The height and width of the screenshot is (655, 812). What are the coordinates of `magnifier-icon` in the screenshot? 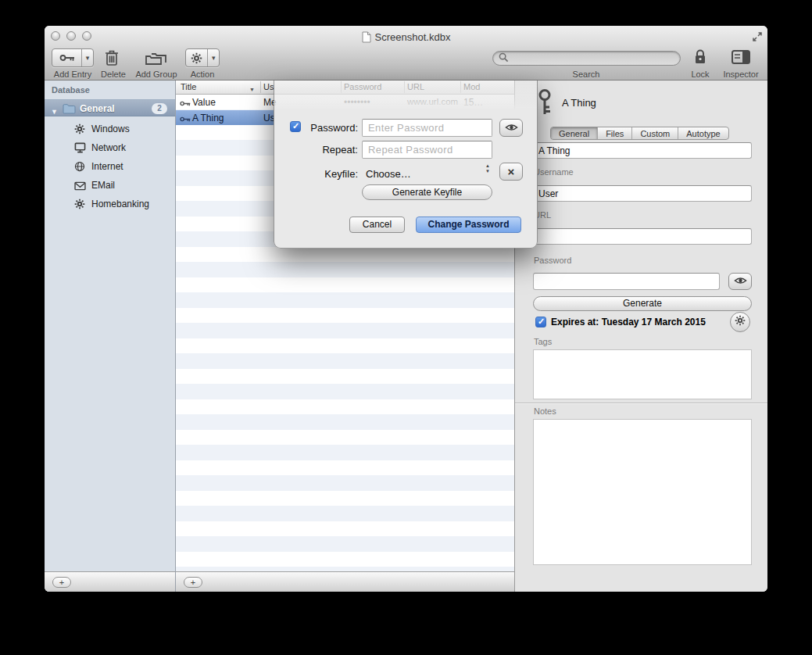 It's located at (503, 59).